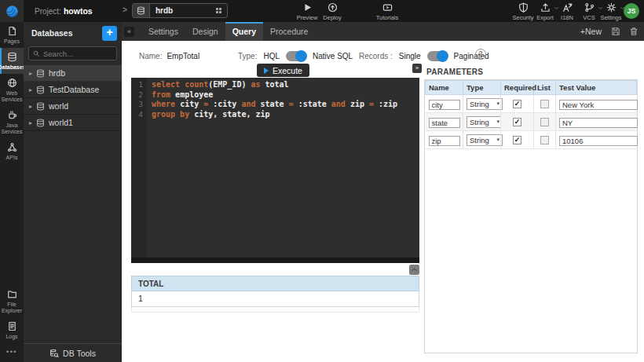  Describe the element at coordinates (307, 12) in the screenshot. I see `topbar-action-preview: Preview` at that location.